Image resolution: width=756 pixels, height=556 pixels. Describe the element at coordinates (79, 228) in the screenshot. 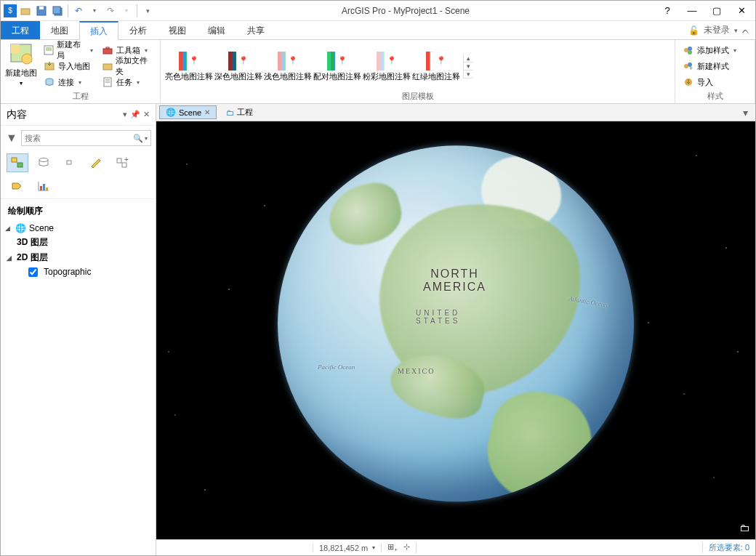

I see `toc-scene: ◢ 🌐 Scene` at that location.